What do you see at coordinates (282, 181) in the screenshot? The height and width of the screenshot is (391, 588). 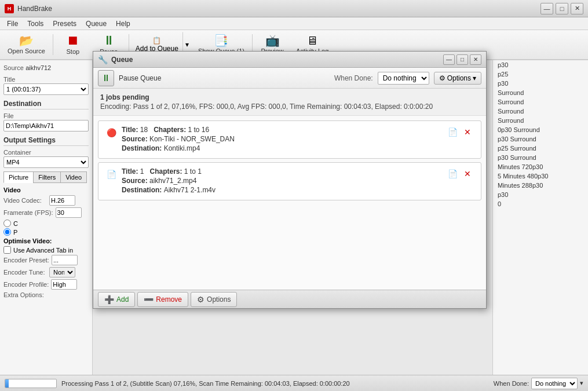 I see `queue-item-2-details: Title: 1 Chapters: 1 to 1 Source: aikhv7…` at bounding box center [282, 181].